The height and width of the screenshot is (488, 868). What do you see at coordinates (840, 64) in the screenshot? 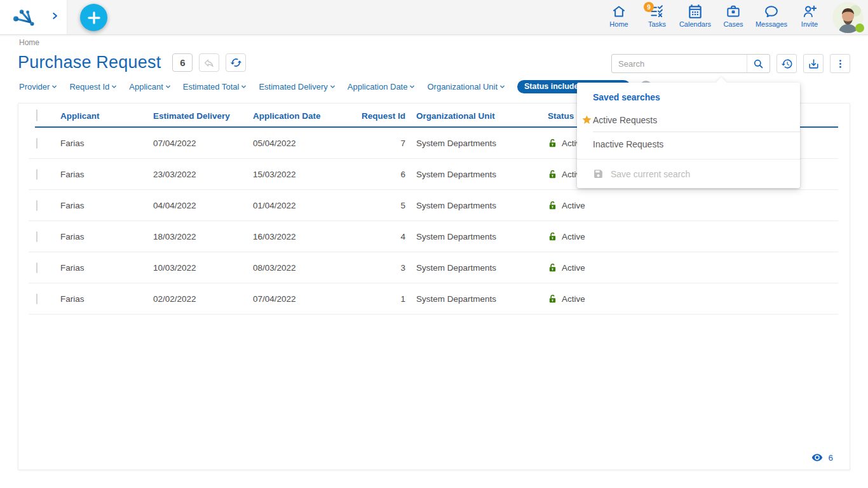
I see `more-options-button` at bounding box center [840, 64].